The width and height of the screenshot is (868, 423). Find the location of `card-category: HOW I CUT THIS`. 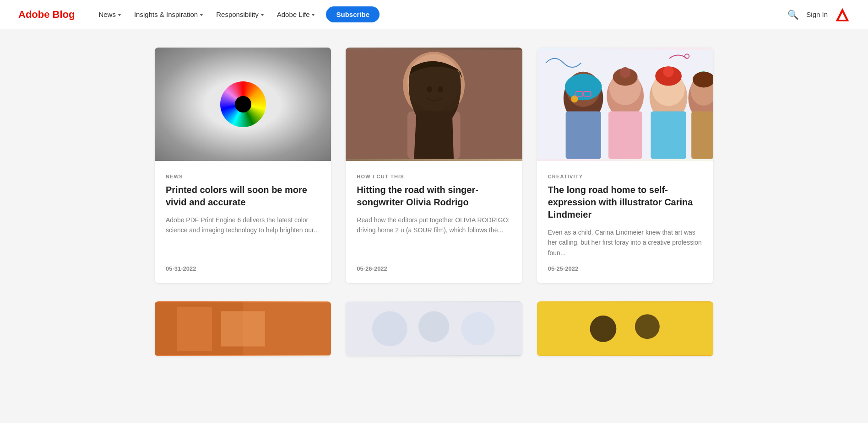

card-category: HOW I CUT THIS is located at coordinates (434, 177).